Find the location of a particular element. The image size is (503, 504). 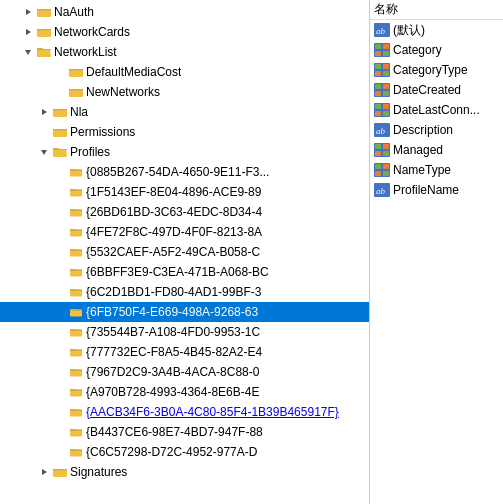

svg-text: ab is located at coordinates (381, 131).